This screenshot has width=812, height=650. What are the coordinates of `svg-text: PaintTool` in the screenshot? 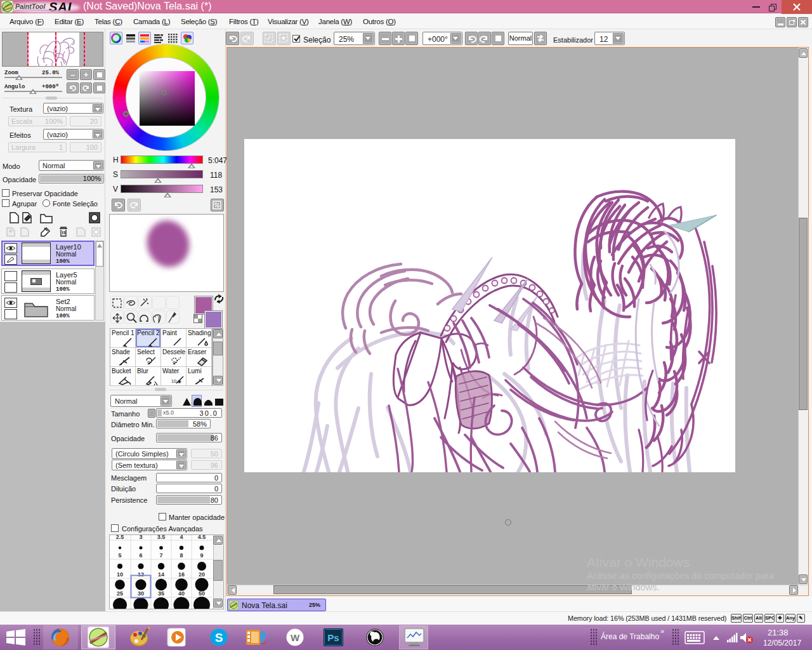 It's located at (30, 6).